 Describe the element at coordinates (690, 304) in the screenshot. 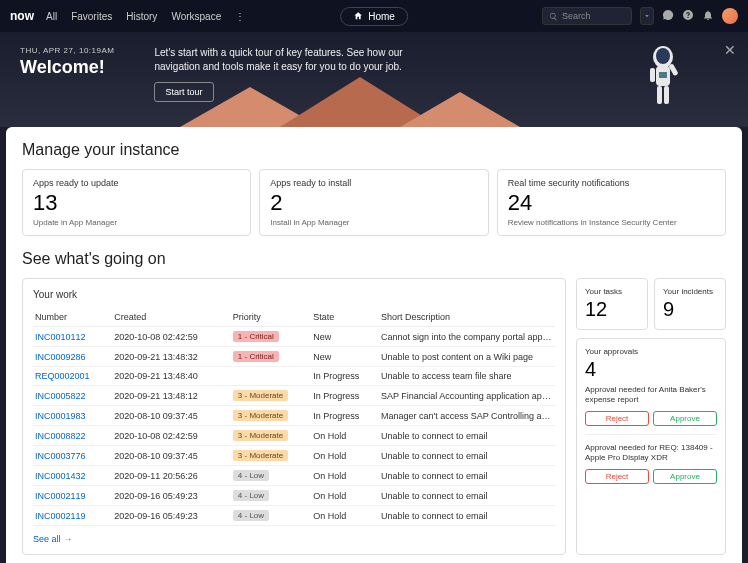

I see `stat-incidents: Your incidents 9` at that location.